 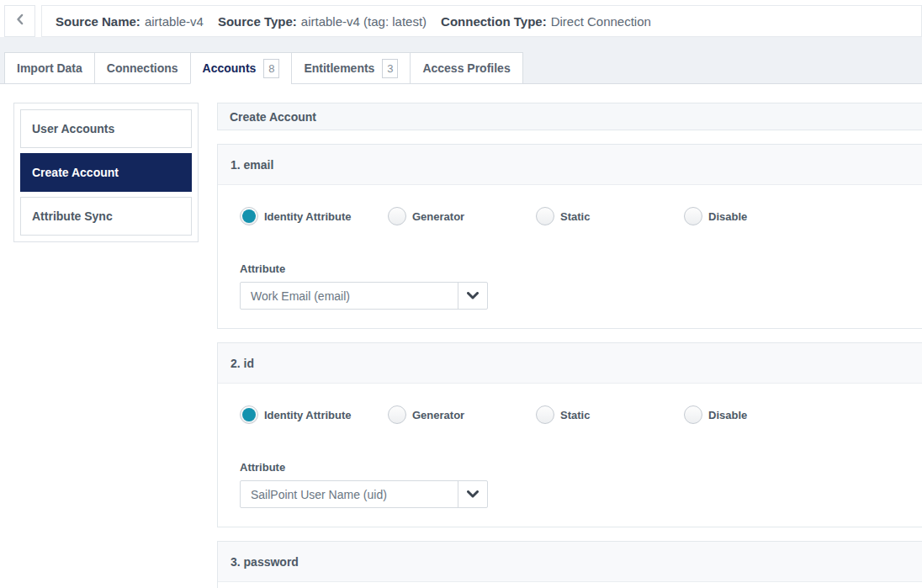 I want to click on sidebar-item-attribute-sync: Attribute Sync, so click(x=106, y=216).